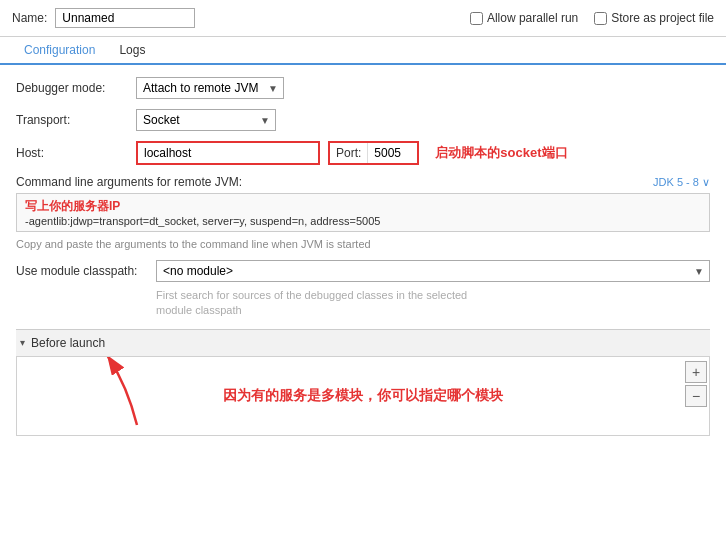  I want to click on title-bar: Name: Allow parallel run Store as projec…, so click(363, 18).